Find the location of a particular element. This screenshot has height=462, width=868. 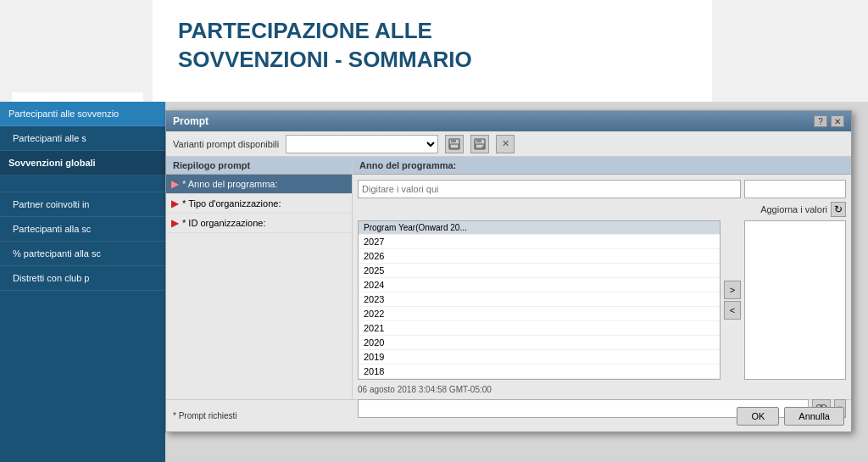

list-item: 2023 is located at coordinates (539, 300).